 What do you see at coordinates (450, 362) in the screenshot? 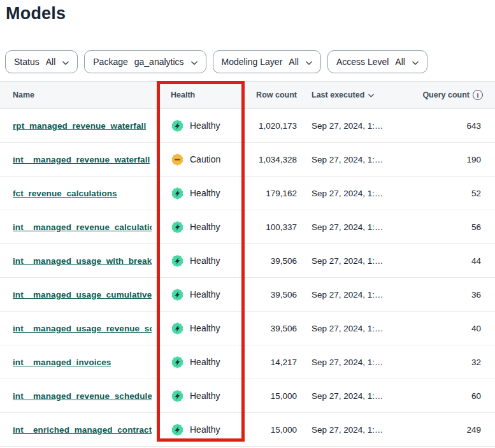
I see `query-count-cell: 32` at bounding box center [450, 362].